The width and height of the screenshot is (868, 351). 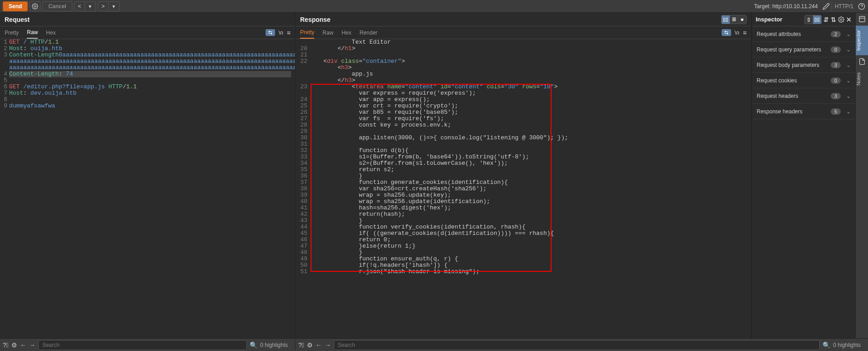 What do you see at coordinates (734, 20) in the screenshot?
I see `layout-stack-icon: ☰` at bounding box center [734, 20].